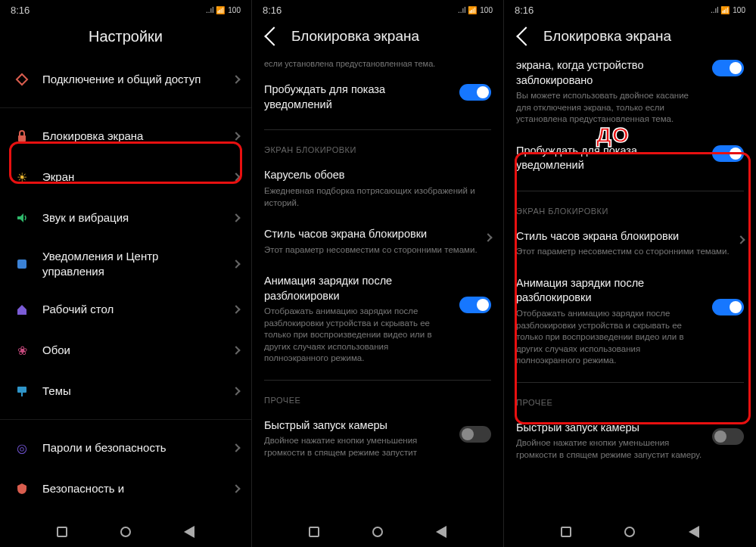 This screenshot has width=756, height=547. What do you see at coordinates (126, 448) in the screenshot?
I see `settings-item-passwords: ◎ Пароли и безопасность` at bounding box center [126, 448].